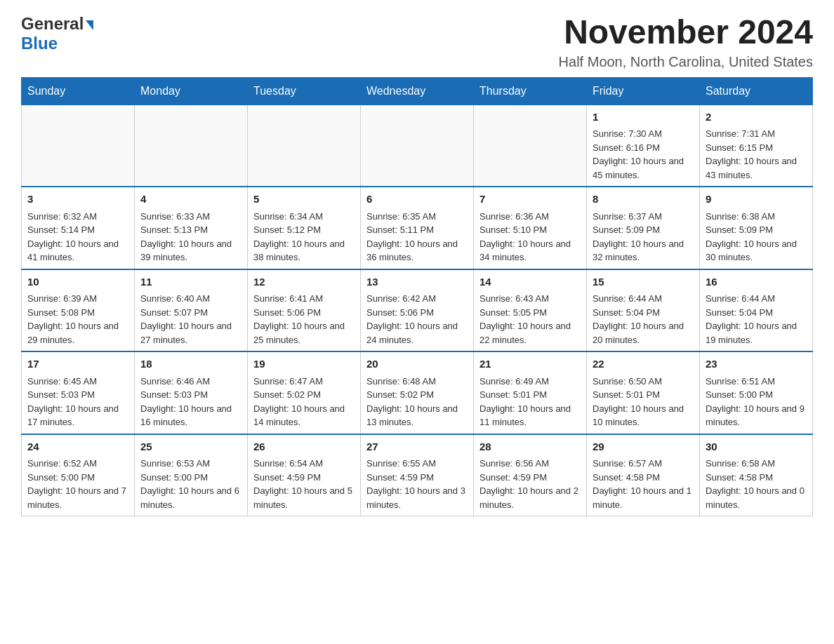 The image size is (834, 644). I want to click on day-info: Sunrise: 6:39 AMSunset: 5:08 PMDaylight:…, so click(73, 319).